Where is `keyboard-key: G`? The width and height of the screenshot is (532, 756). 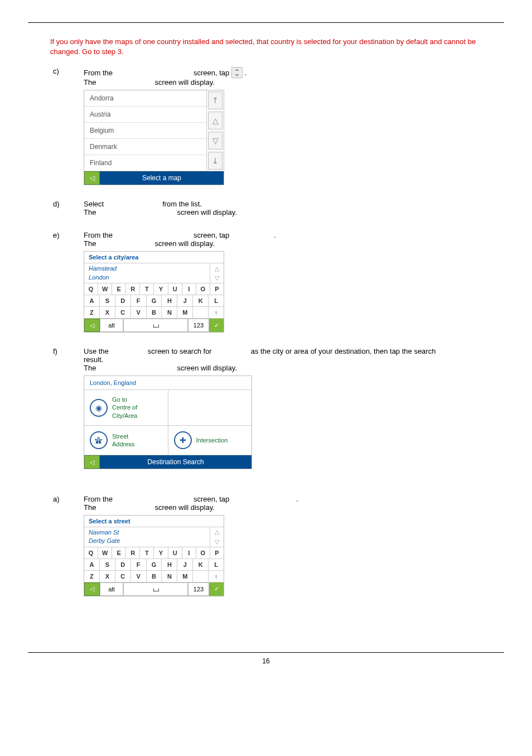
keyboard-key: G is located at coordinates (154, 565).